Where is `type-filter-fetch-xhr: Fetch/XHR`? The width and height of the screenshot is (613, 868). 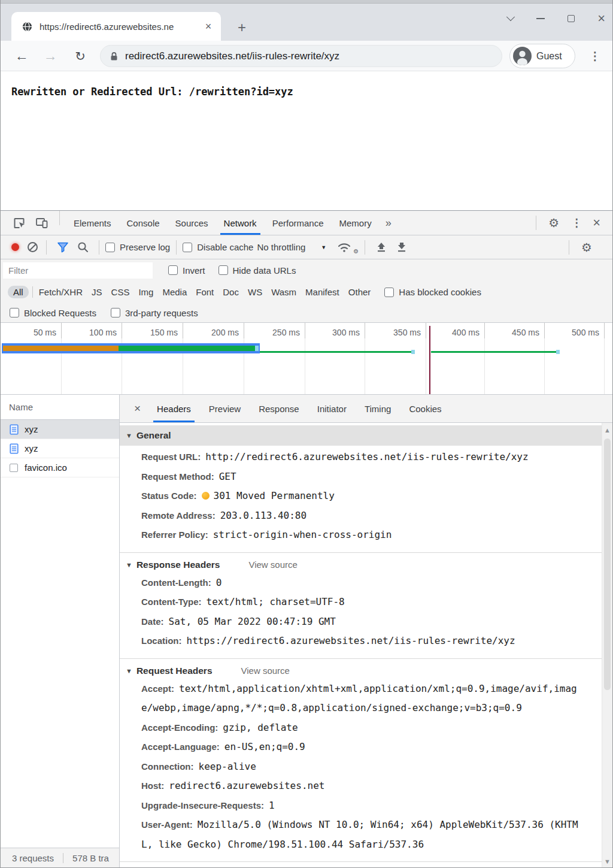
type-filter-fetch-xhr: Fetch/XHR is located at coordinates (61, 292).